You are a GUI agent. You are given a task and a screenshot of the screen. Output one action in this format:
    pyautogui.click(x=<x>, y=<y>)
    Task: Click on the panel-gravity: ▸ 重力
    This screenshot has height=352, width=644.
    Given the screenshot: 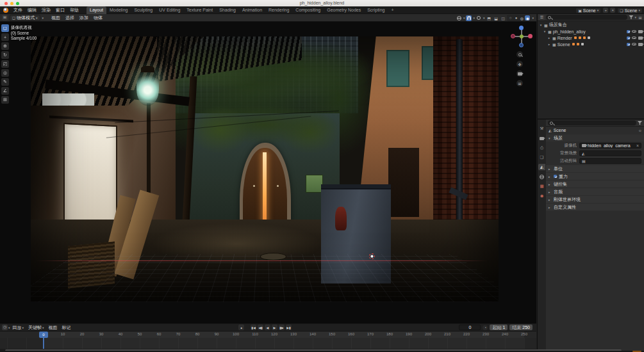 What is the action you would take?
    pyautogui.click(x=595, y=177)
    